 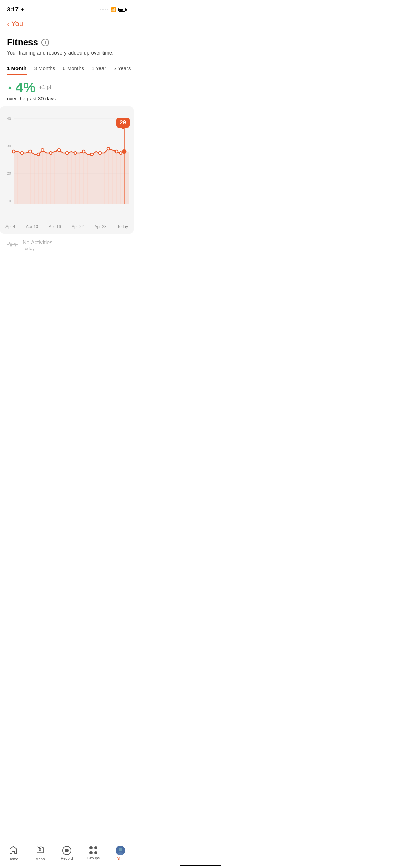 I want to click on stats-points: +1 pt, so click(x=45, y=87).